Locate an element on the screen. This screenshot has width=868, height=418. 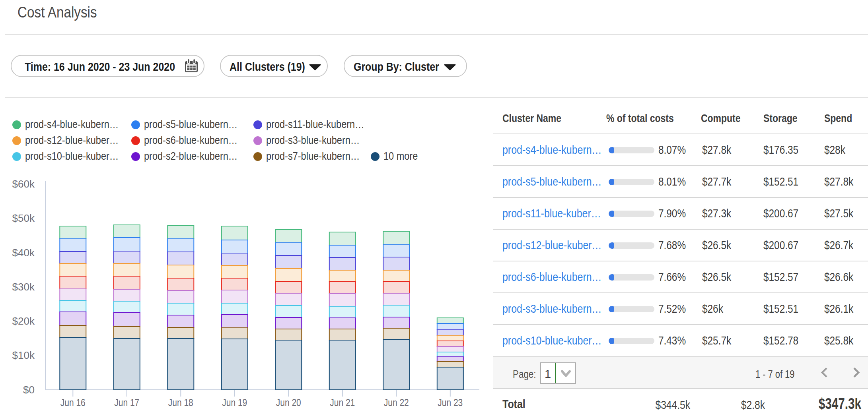
svg-text: Jun 19 is located at coordinates (235, 403).